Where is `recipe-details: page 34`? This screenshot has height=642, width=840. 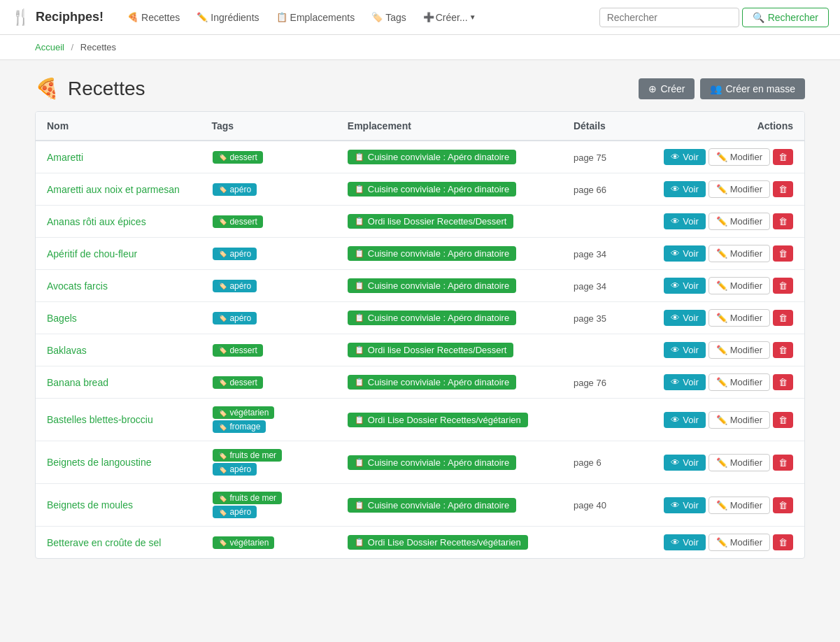
recipe-details: page 34 is located at coordinates (607, 254).